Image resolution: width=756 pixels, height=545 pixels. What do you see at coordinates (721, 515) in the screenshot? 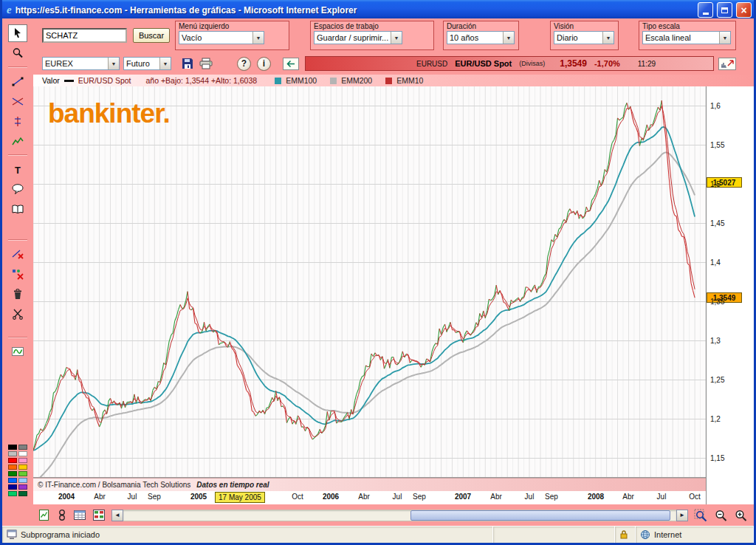
I see `zoom-out-button` at bounding box center [721, 515].